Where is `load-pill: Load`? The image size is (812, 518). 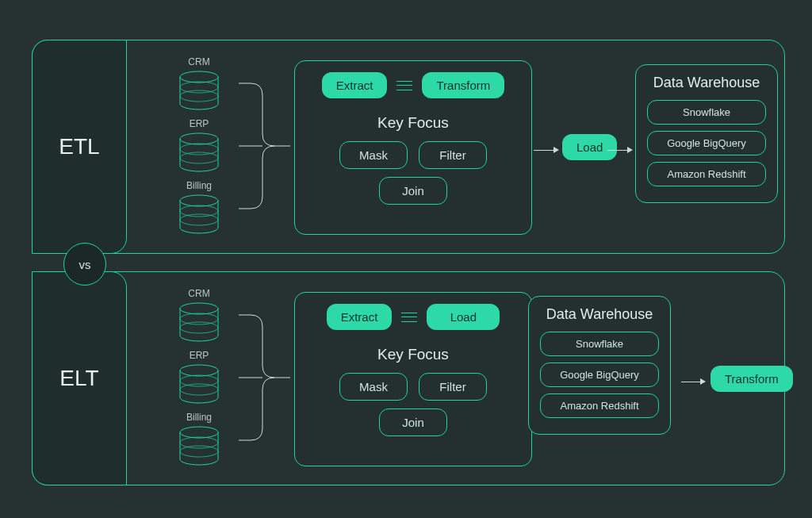 load-pill: Load is located at coordinates (463, 317).